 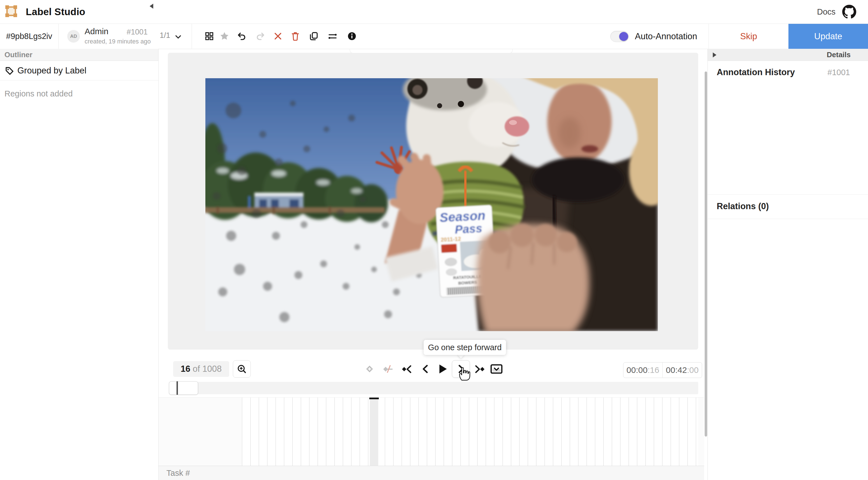 I want to click on box-chevron-down-icon, so click(x=497, y=369).